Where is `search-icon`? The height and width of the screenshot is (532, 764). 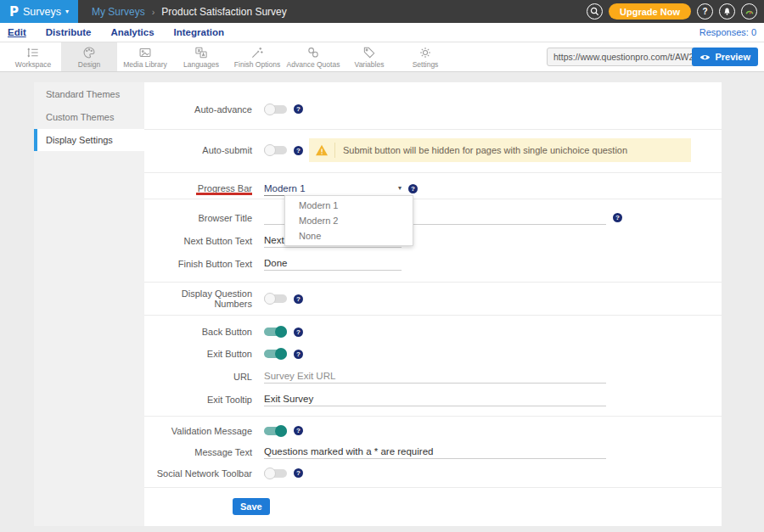 search-icon is located at coordinates (594, 12).